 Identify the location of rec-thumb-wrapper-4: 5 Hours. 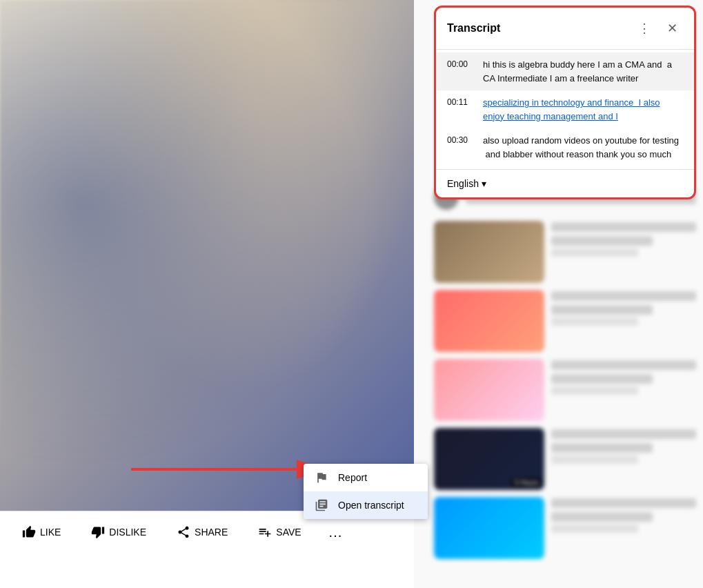
(489, 459).